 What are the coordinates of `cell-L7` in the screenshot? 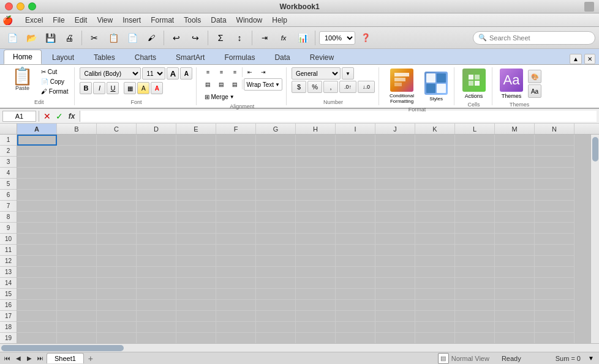 It's located at (475, 206).